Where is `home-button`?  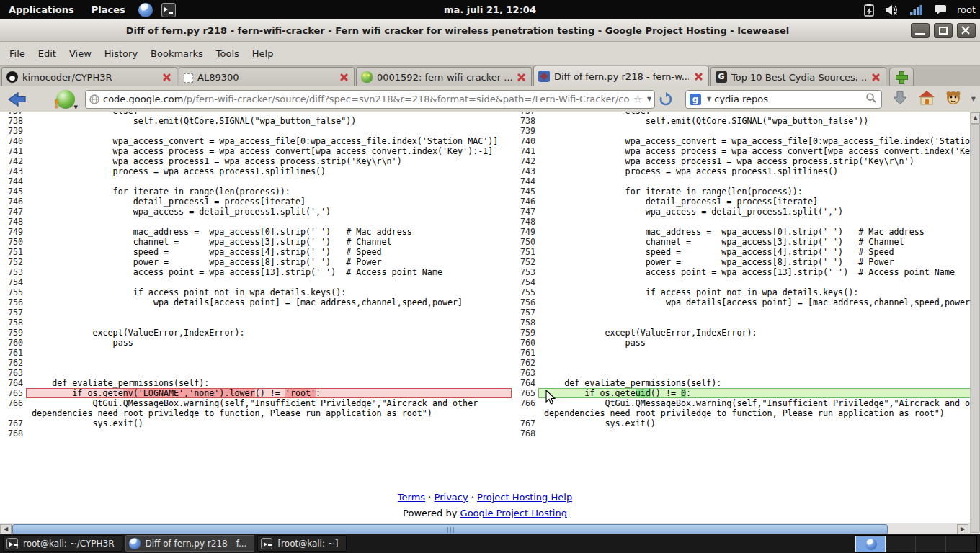
home-button is located at coordinates (927, 99).